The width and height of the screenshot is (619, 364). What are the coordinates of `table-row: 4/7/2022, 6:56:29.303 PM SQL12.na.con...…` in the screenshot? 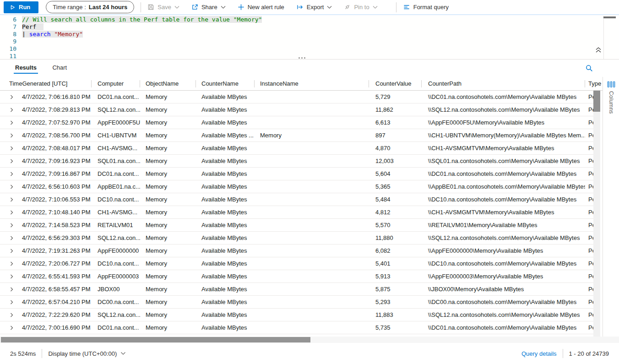 It's located at (297, 238).